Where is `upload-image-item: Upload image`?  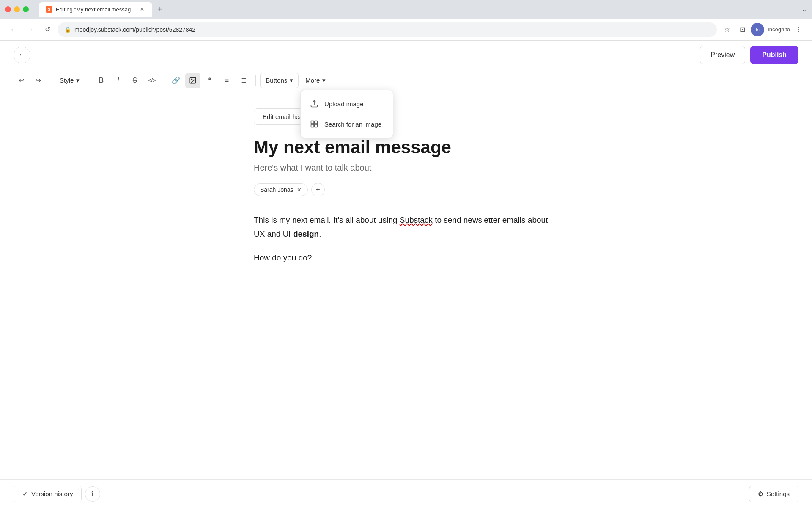
upload-image-item: Upload image is located at coordinates (347, 104).